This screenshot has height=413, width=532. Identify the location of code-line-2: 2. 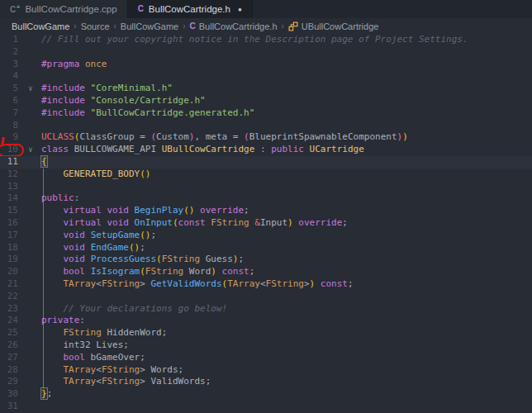
(266, 53).